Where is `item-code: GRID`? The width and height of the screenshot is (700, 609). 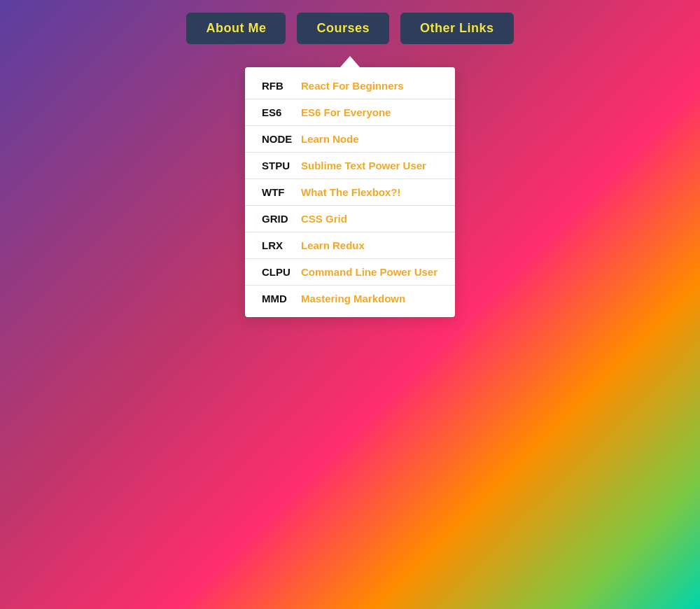
item-code: GRID is located at coordinates (279, 218).